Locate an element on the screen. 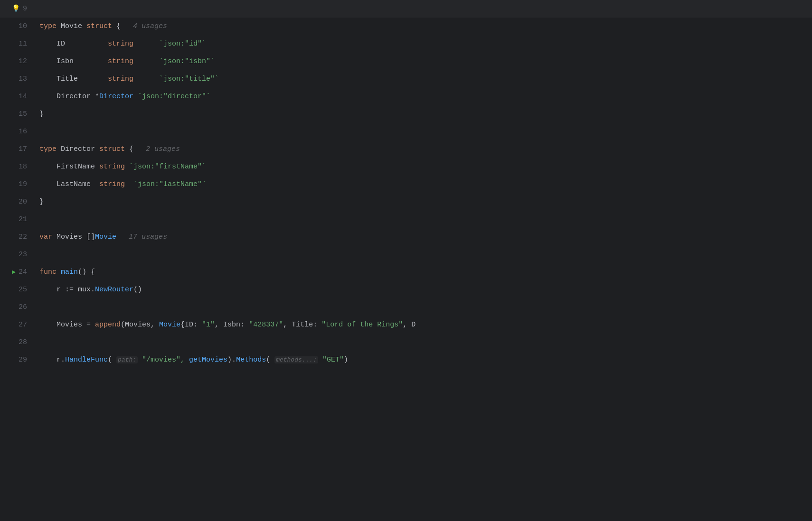 The image size is (812, 521). code-token: var is located at coordinates (46, 237).